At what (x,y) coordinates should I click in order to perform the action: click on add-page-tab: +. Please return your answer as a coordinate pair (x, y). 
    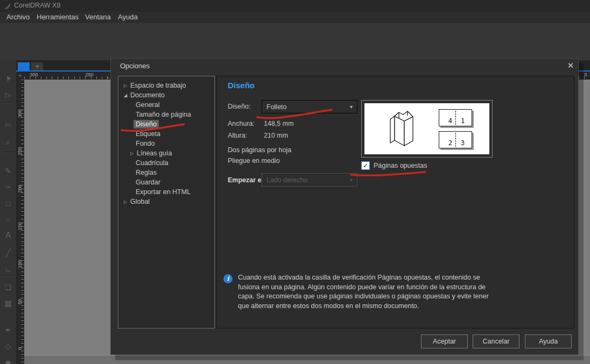
    Looking at the image, I should click on (37, 67).